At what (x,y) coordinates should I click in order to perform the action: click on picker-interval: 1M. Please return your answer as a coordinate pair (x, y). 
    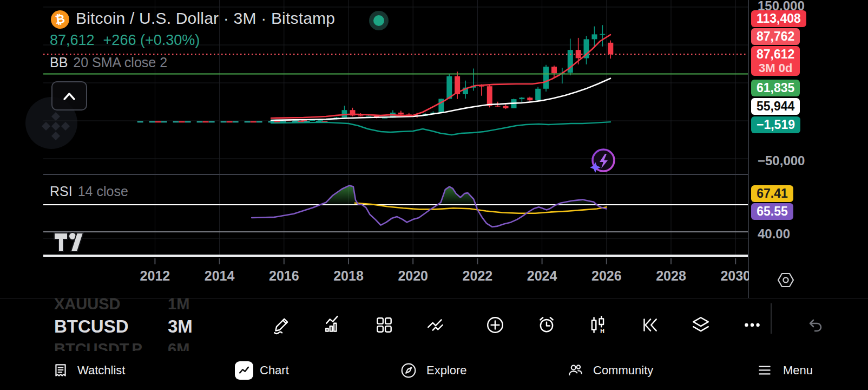
    Looking at the image, I should click on (179, 304).